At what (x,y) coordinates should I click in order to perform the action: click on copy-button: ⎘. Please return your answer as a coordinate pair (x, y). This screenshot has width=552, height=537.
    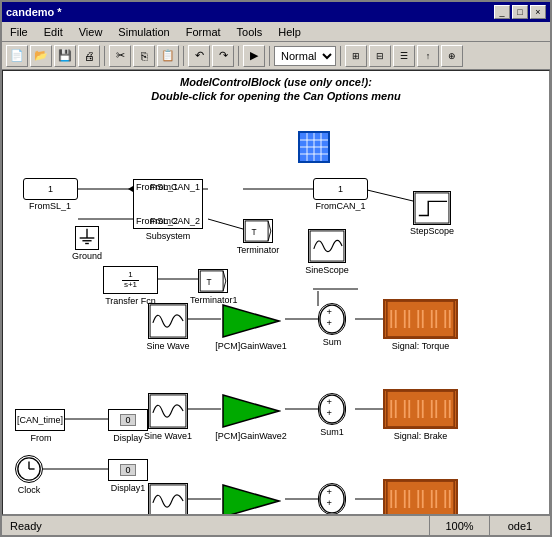
    Looking at the image, I should click on (144, 56).